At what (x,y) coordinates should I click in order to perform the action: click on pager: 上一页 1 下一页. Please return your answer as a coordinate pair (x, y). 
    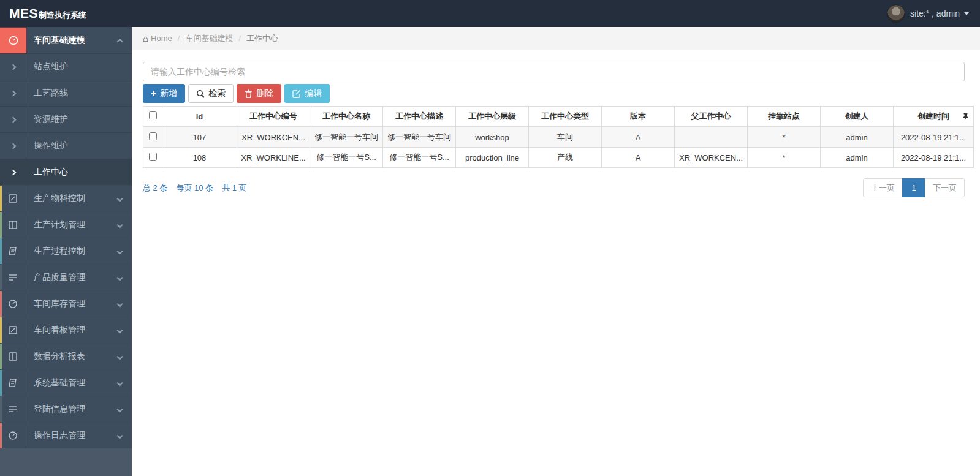
    Looking at the image, I should click on (914, 187).